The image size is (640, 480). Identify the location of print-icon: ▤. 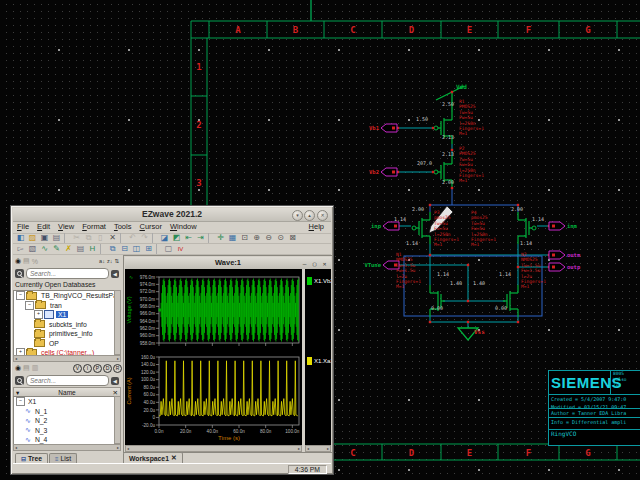
(56, 238).